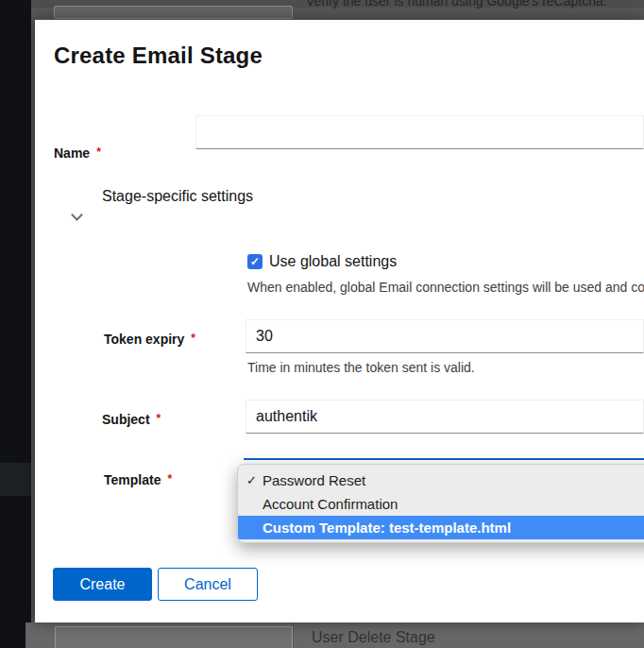  What do you see at coordinates (338, 9) in the screenshot?
I see `dimmed-background-top: Verify the user is human using Google's …` at bounding box center [338, 9].